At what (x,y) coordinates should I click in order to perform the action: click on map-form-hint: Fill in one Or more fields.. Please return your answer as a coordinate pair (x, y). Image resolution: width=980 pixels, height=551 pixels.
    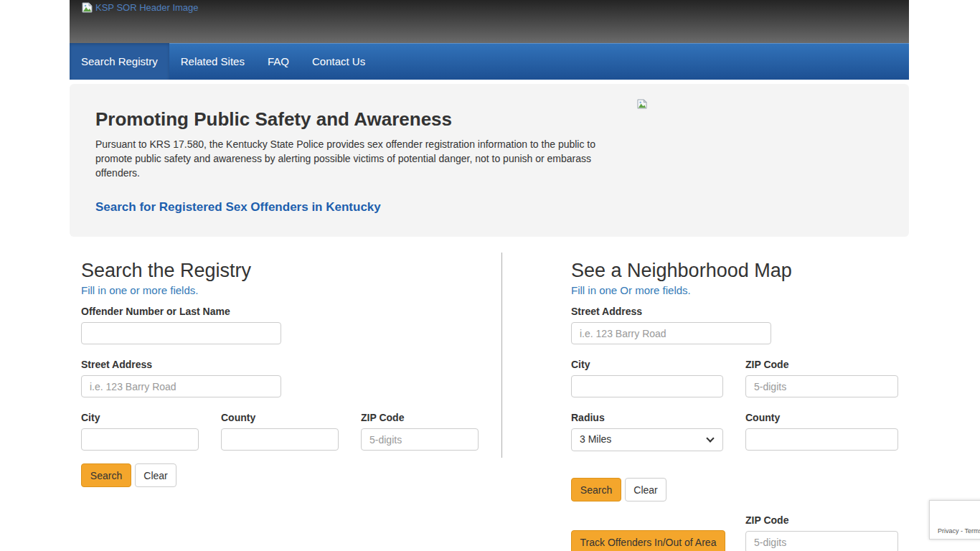
    Looking at the image, I should click on (631, 290).